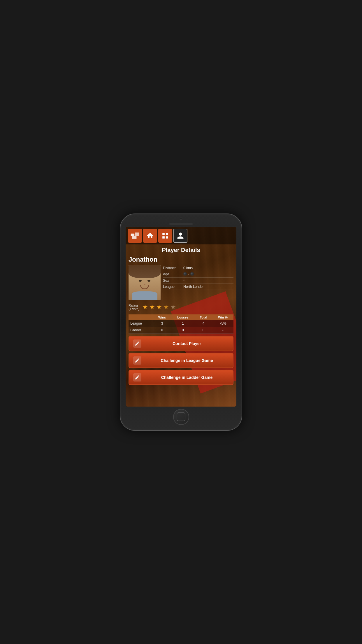  What do you see at coordinates (145, 284) in the screenshot?
I see `nose` at bounding box center [145, 284].